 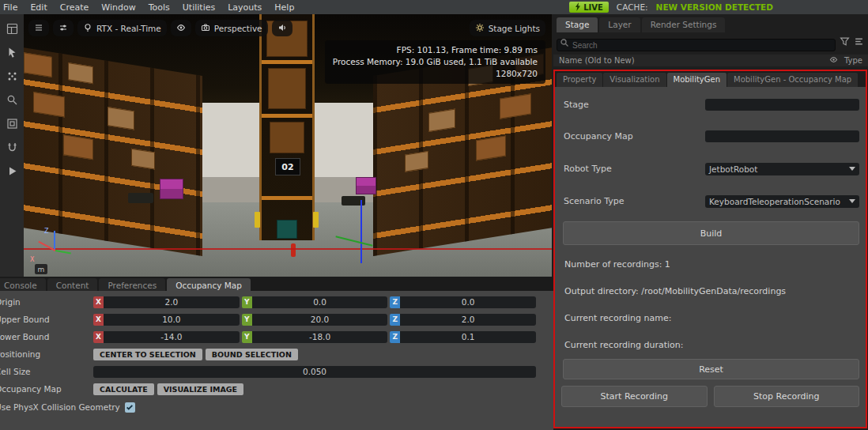 I want to click on frame-icon, so click(x=12, y=123).